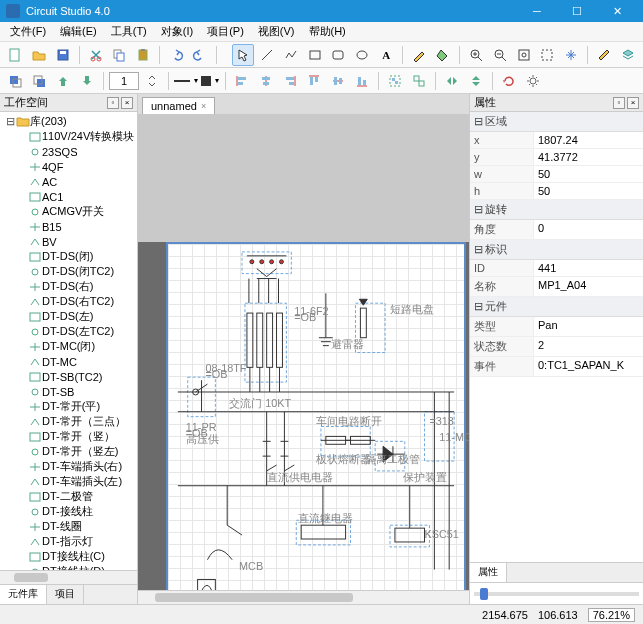 Image resolution: width=643 pixels, height=624 pixels. What do you see at coordinates (96, 55) in the screenshot?
I see `cut-button` at bounding box center [96, 55].